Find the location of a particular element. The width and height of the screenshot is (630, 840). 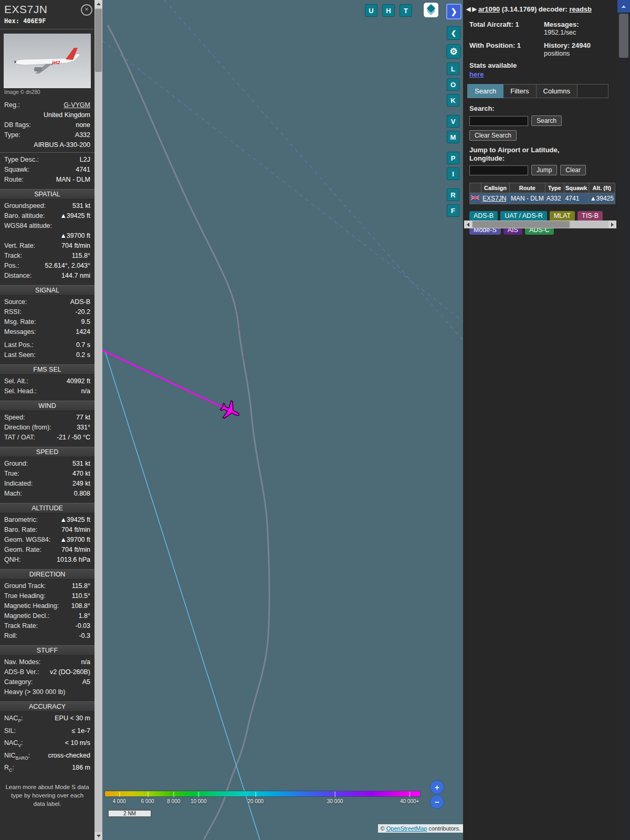

data-row: Source:ADS-B is located at coordinates (47, 302).